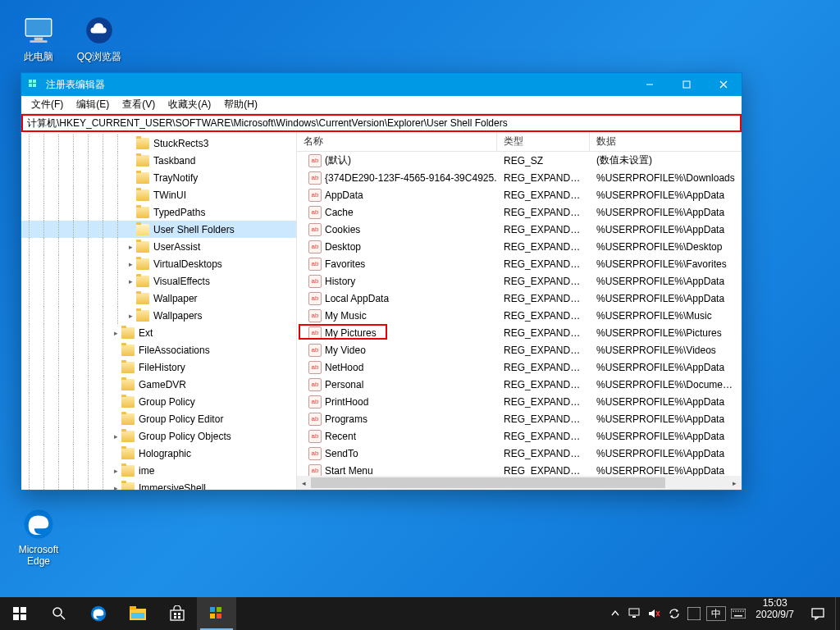 The image size is (840, 630). Describe the element at coordinates (674, 614) in the screenshot. I see `sync-icon` at that location.